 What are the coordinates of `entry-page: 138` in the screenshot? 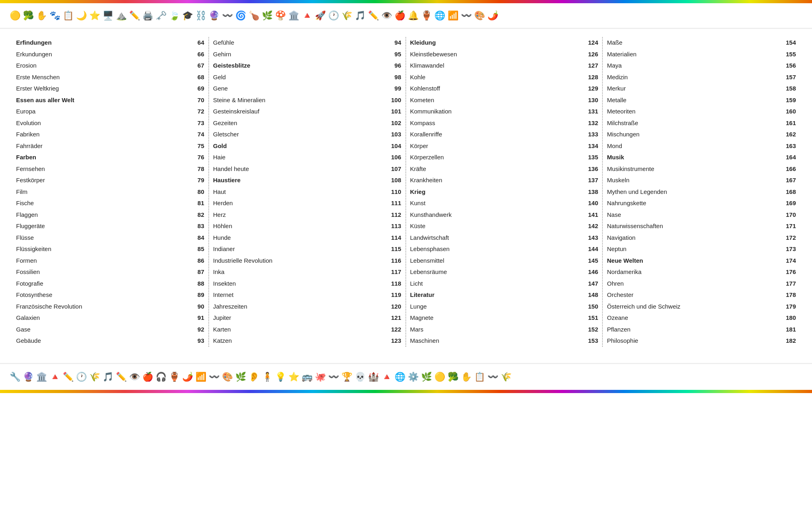 It's located at (592, 192).